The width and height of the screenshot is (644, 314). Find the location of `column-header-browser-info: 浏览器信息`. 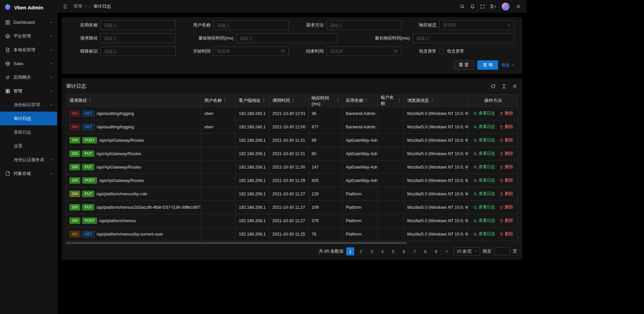

column-header-browser-info: 浏览器信息 is located at coordinates (436, 101).